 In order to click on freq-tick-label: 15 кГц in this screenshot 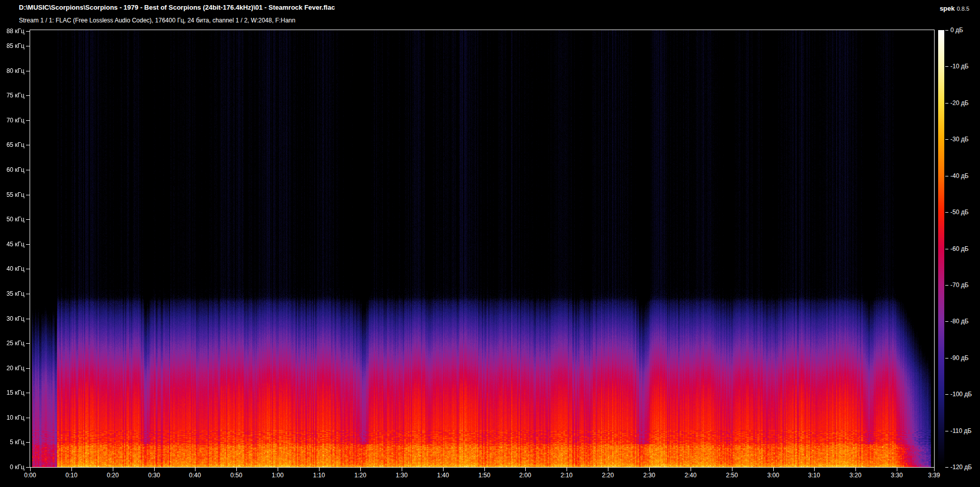, I will do `click(12, 393)`.